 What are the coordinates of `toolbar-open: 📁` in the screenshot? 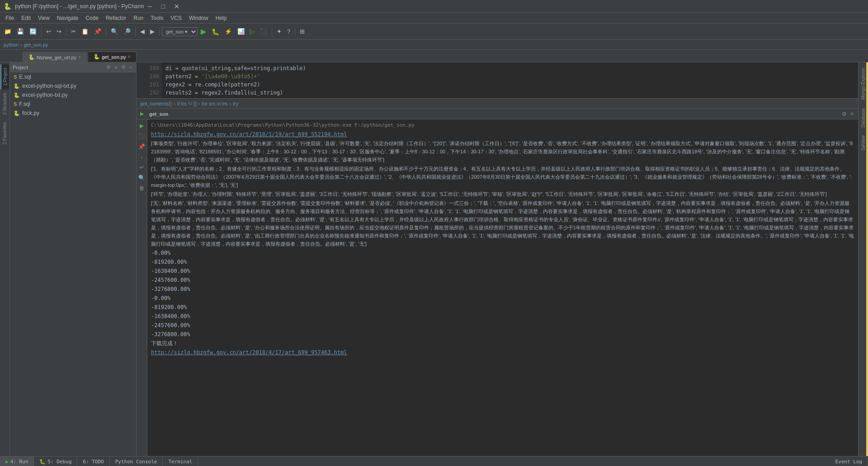 It's located at (8, 32).